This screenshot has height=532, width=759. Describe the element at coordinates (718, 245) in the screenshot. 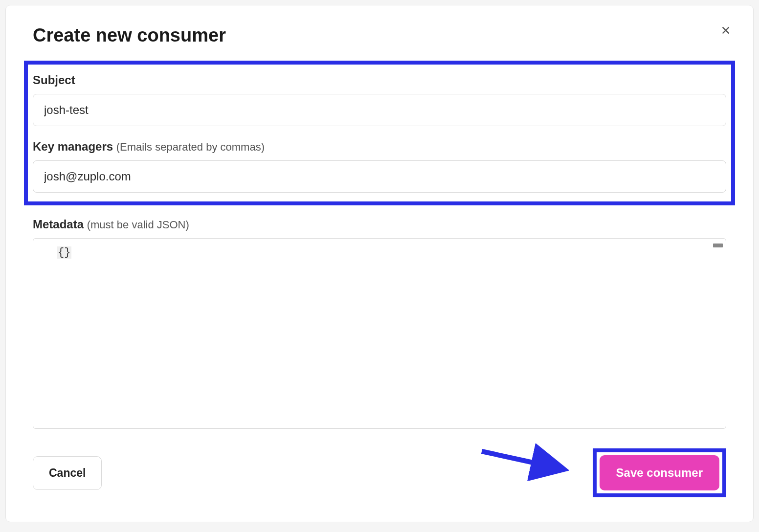

I see `scrollbar-indicator` at that location.